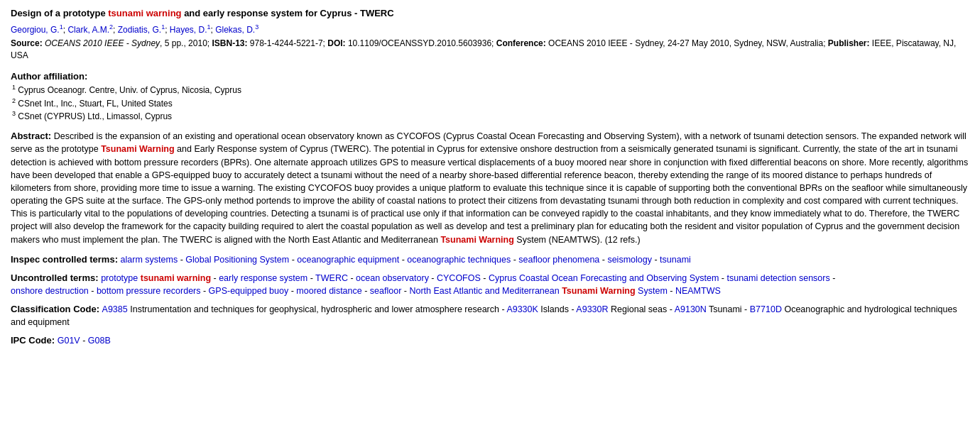 Image resolution: width=980 pixels, height=430 pixels. I want to click on author-clark: Clark, A.M.2, so click(90, 30).